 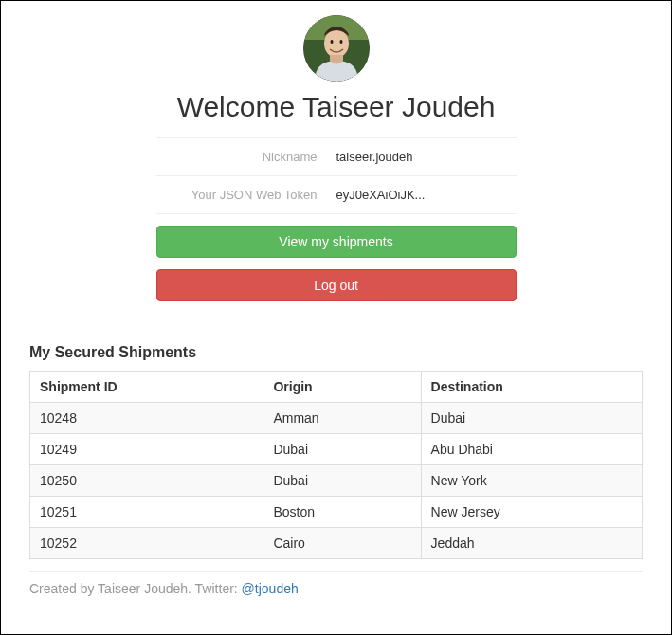 I want to click on view-shipments-button: View my shipments, so click(x=336, y=242).